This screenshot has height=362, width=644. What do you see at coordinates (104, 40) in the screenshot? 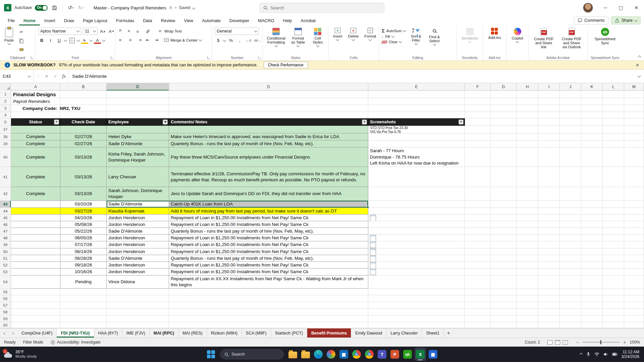
I see `font-color-options-icon` at bounding box center [104, 40].